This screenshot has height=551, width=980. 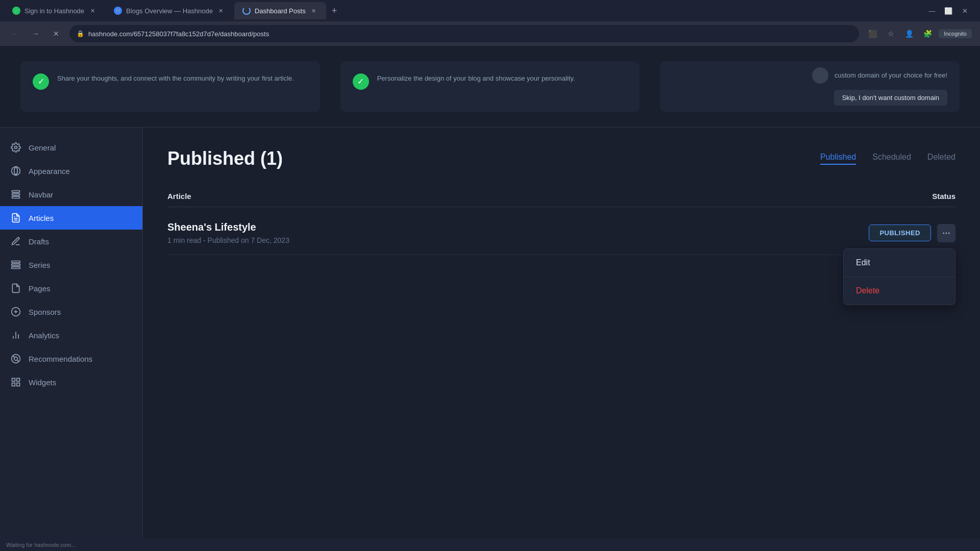 What do you see at coordinates (561, 220) in the screenshot?
I see `articles-table: Article Status Sheena's Lifestyle 1 min …` at bounding box center [561, 220].